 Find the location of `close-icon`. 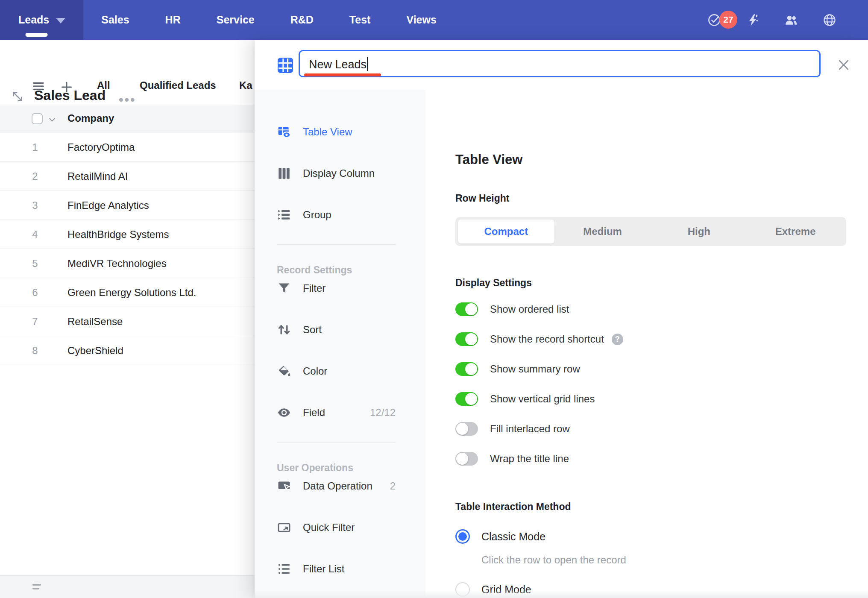

close-icon is located at coordinates (844, 65).